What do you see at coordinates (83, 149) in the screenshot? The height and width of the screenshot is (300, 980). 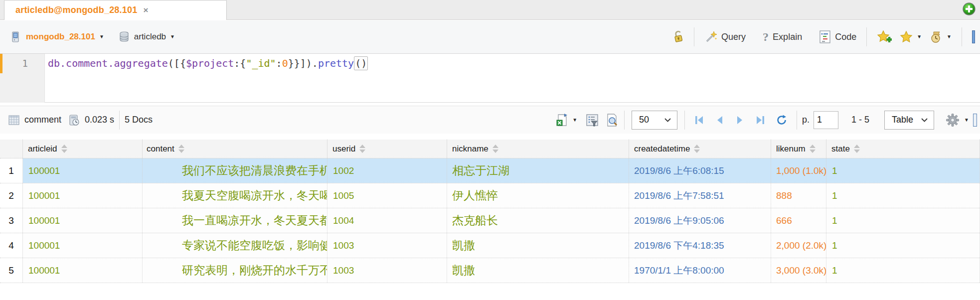 I see `column-header-articleid: articleid` at bounding box center [83, 149].